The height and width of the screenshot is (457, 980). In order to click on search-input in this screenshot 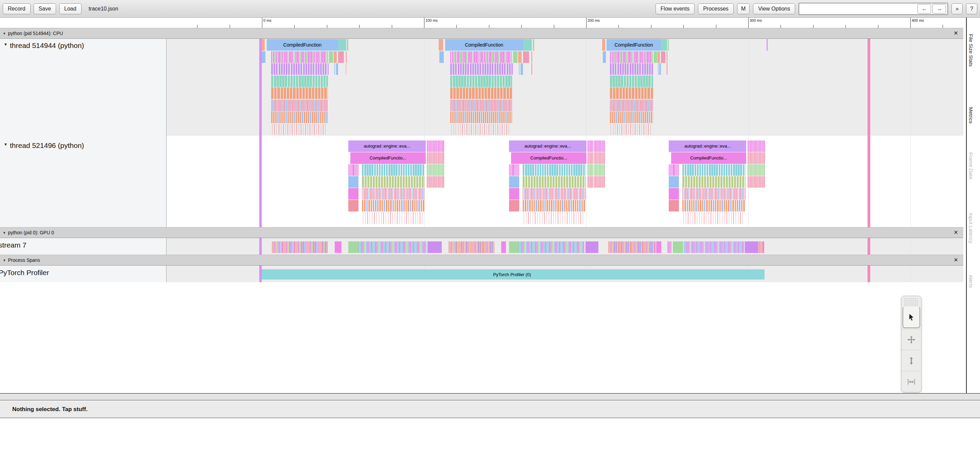, I will do `click(858, 9)`.